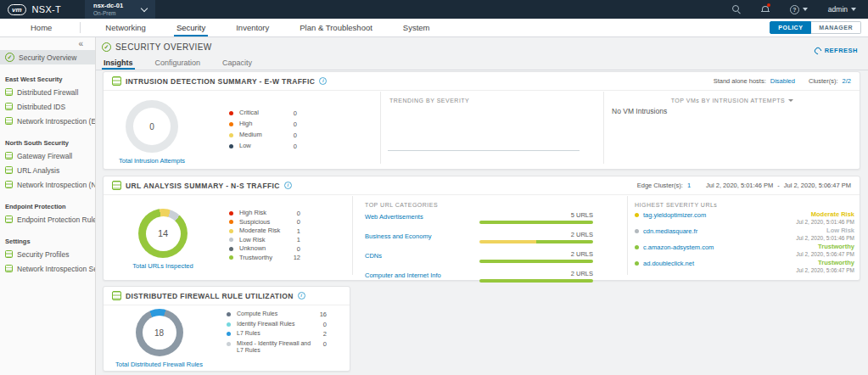 The width and height of the screenshot is (868, 375). Describe the element at coordinates (765, 9) in the screenshot. I see `notifications-button` at that location.